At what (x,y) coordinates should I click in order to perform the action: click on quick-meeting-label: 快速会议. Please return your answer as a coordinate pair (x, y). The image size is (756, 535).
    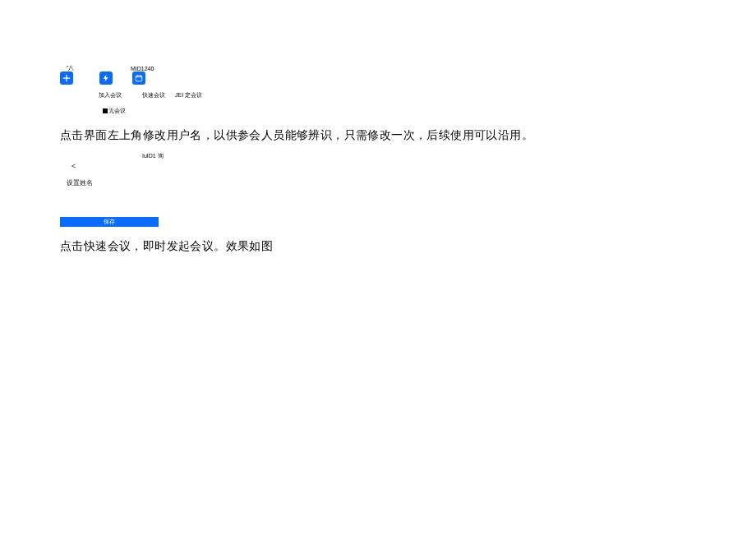
    Looking at the image, I should click on (154, 95).